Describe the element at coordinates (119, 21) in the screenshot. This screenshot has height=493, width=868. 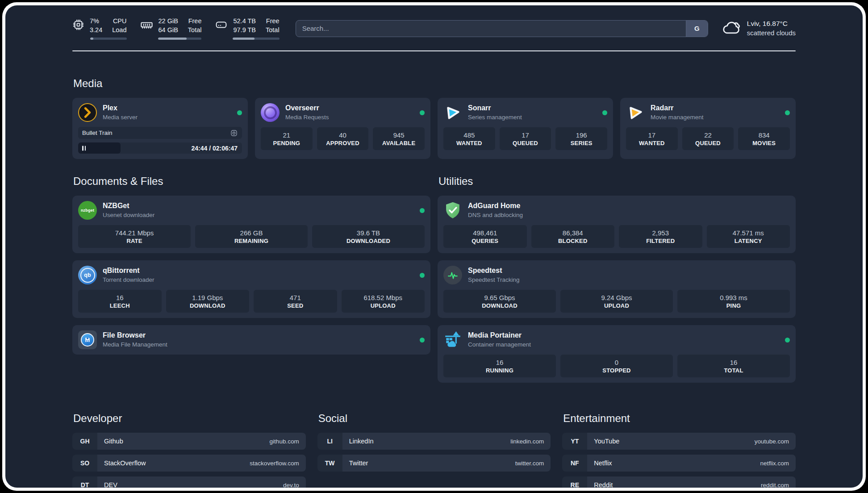
I see `cpu-label-1: CPU` at that location.